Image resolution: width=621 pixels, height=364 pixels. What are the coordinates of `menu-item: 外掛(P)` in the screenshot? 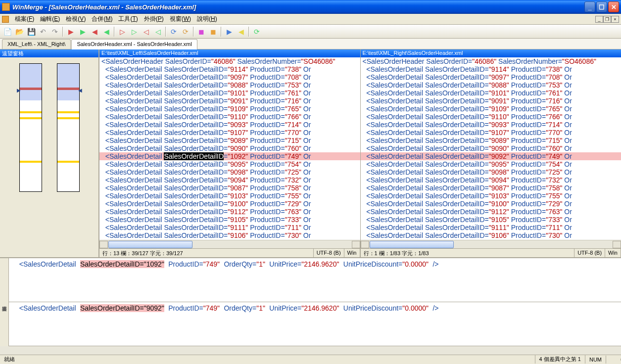 It's located at (154, 19).